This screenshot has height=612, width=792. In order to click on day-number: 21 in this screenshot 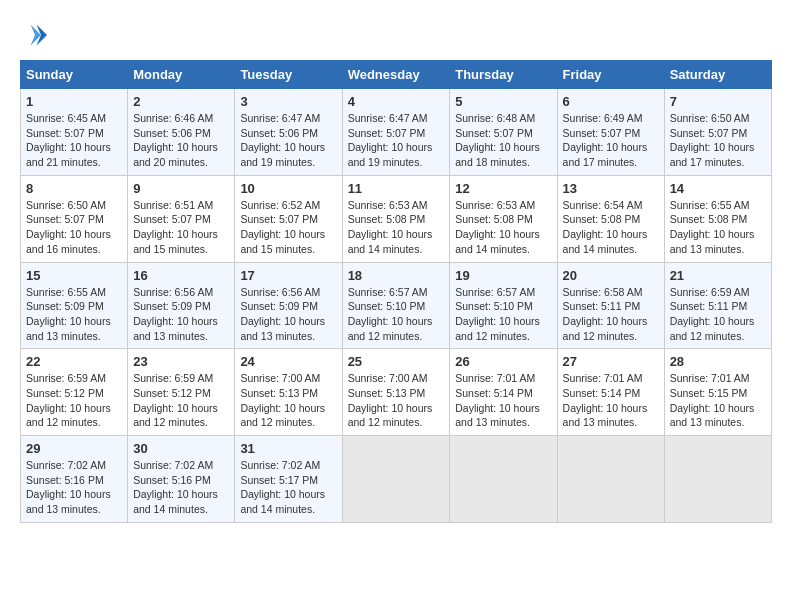, I will do `click(718, 276)`.